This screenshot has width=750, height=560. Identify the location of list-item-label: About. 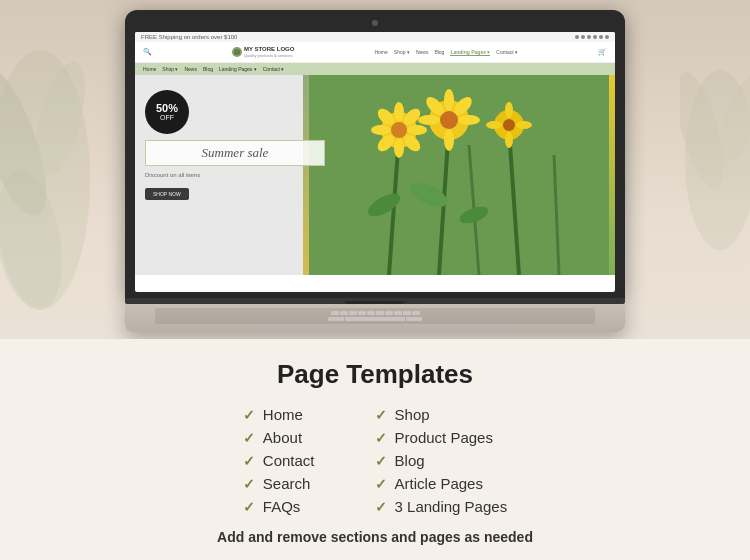
(282, 438).